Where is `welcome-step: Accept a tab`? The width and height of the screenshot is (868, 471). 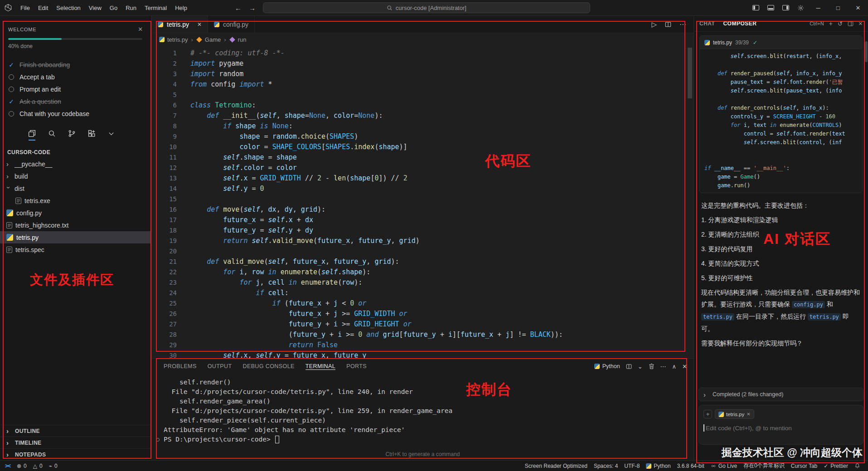
welcome-step: Accept a tab is located at coordinates (76, 77).